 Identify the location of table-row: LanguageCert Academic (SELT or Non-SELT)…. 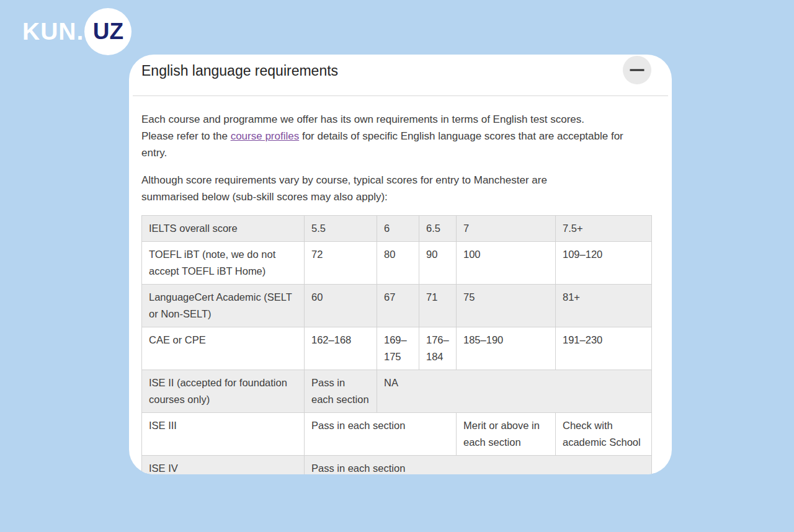
(397, 306).